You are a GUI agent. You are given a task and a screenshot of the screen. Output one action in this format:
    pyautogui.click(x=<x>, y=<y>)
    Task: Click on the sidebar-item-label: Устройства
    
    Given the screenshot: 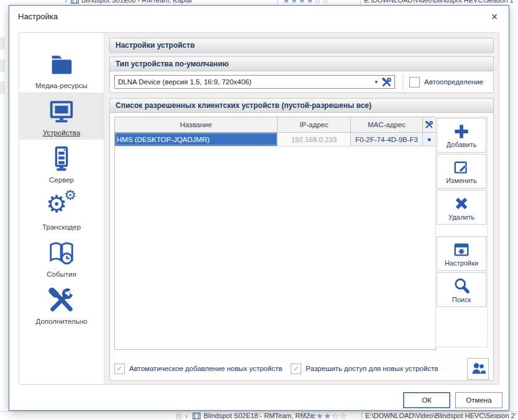 What is the action you would take?
    pyautogui.click(x=61, y=133)
    